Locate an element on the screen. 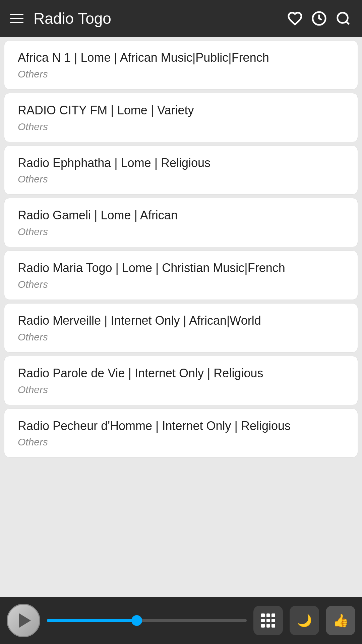 The width and height of the screenshot is (362, 644). list-item-title: Radio Maria Togo | Lome | Christian Musi… is located at coordinates (181, 268).